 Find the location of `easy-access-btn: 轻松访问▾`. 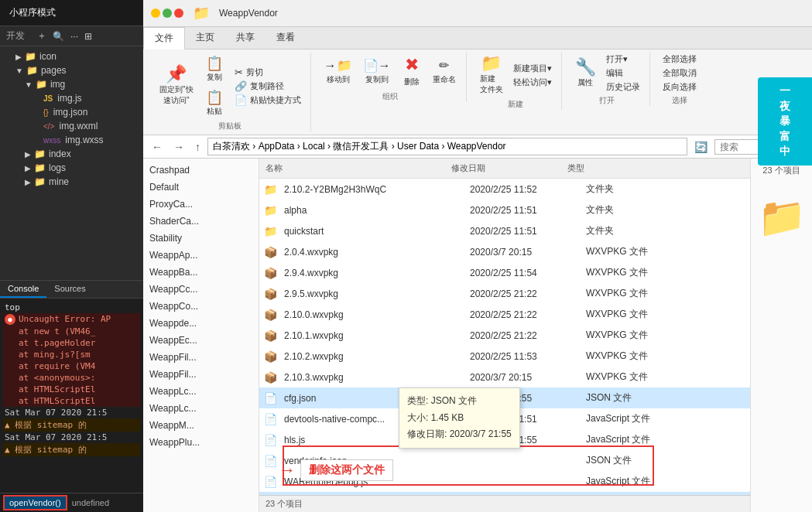

easy-access-btn: 轻松访问▾ is located at coordinates (533, 82).